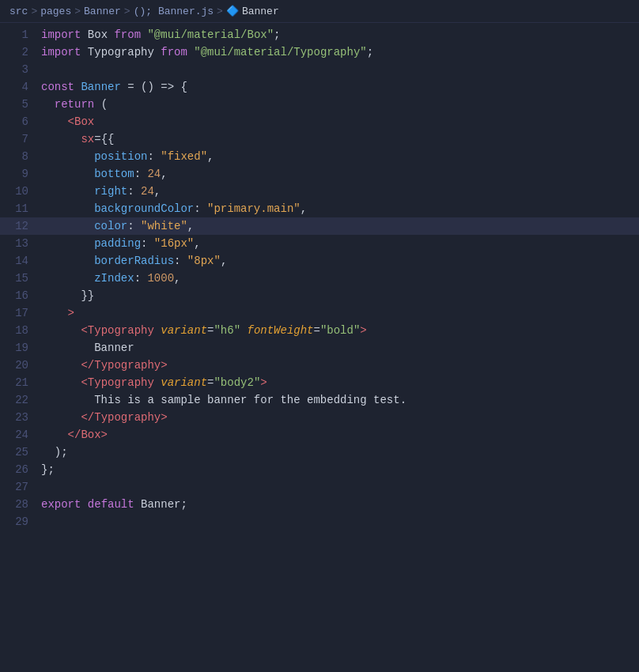 The height and width of the screenshot is (672, 639). What do you see at coordinates (21, 470) in the screenshot?
I see `line-number: 26` at bounding box center [21, 470].